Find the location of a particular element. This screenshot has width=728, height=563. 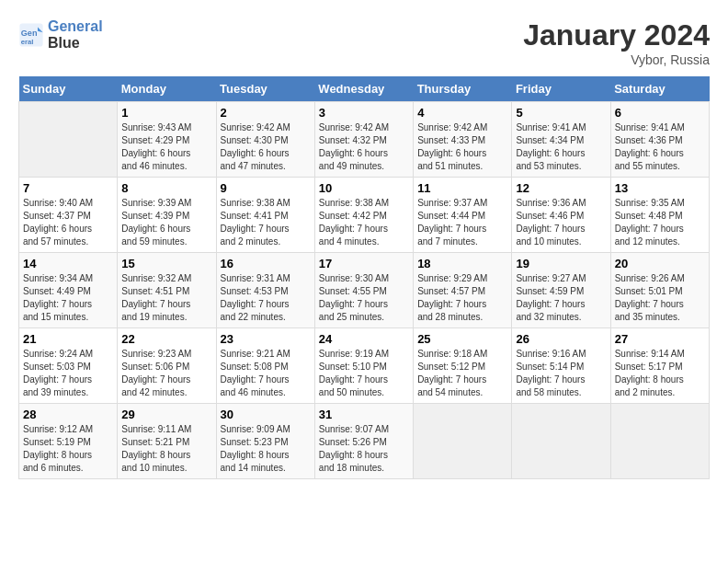

day-number: 14 is located at coordinates (68, 263).